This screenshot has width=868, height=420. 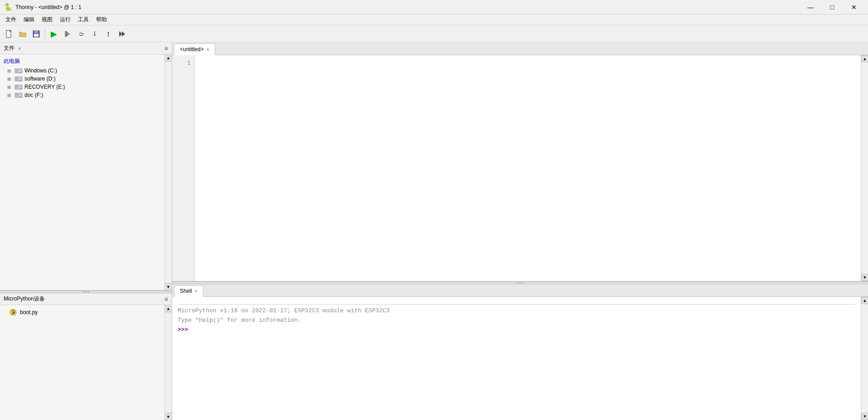 I want to click on editor-scroll-down: ▼, so click(x=864, y=277).